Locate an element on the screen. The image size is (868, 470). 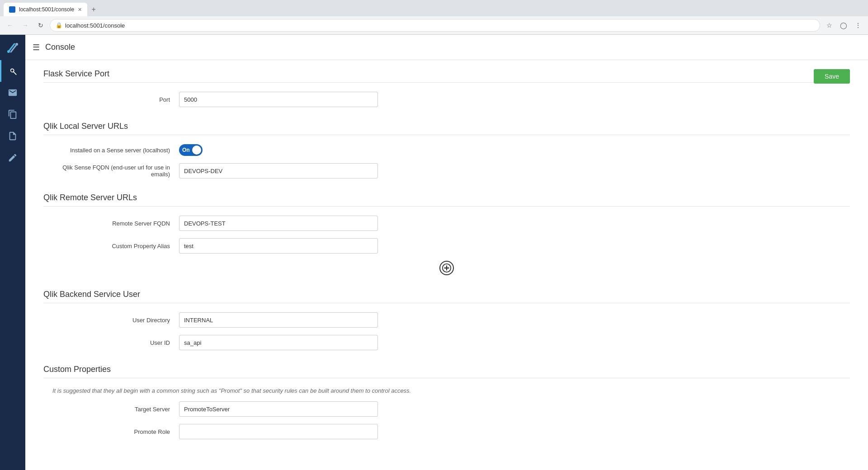
qlik-sense-fqdn-input is located at coordinates (278, 171).